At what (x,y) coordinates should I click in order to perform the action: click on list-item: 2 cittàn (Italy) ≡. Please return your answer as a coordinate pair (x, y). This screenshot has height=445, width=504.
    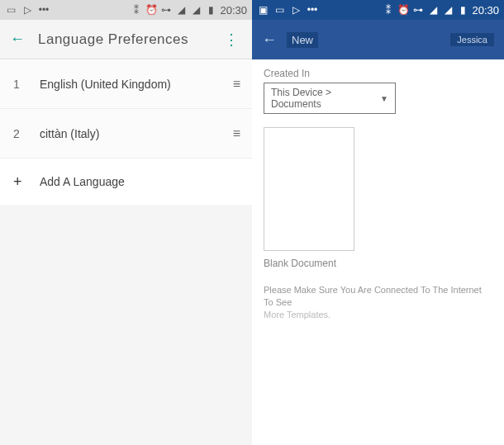
    Looking at the image, I should click on (126, 134).